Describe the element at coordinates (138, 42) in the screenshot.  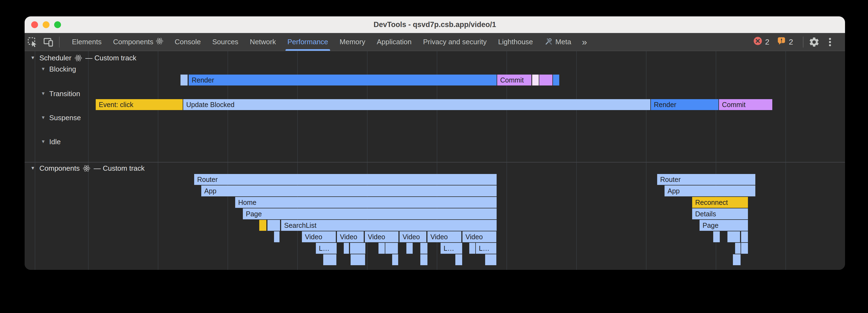
I see `tab-components: Components` at that location.